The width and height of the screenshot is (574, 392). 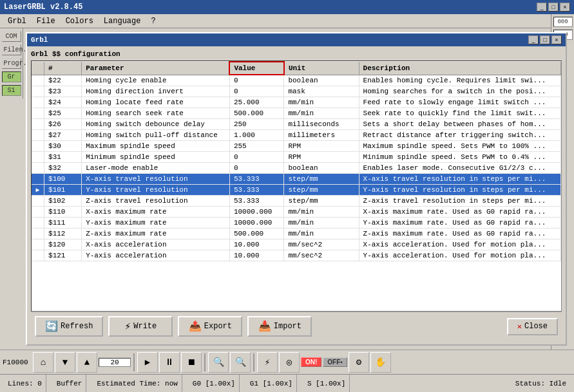 What do you see at coordinates (460, 113) in the screenshot?
I see `row-desc: Seek rate to quickly find the limit swit…` at bounding box center [460, 113].